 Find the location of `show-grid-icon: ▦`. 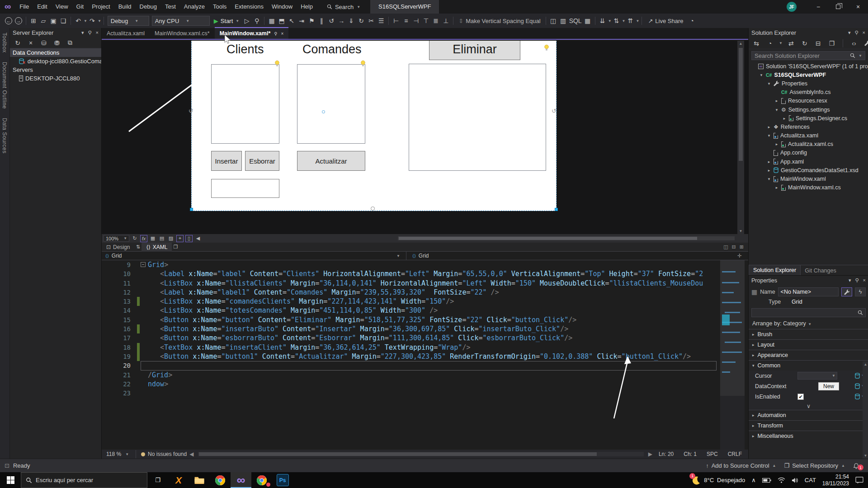

show-grid-icon: ▦ is located at coordinates (153, 239).